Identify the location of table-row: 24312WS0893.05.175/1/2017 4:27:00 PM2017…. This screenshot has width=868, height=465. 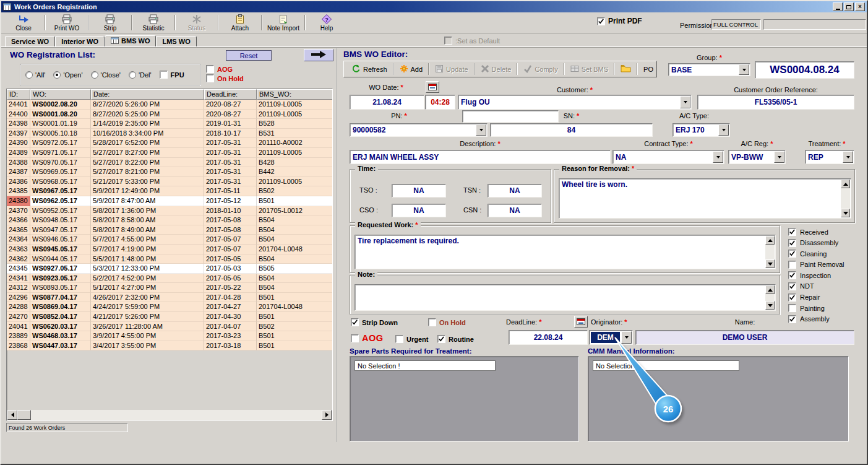
(170, 288).